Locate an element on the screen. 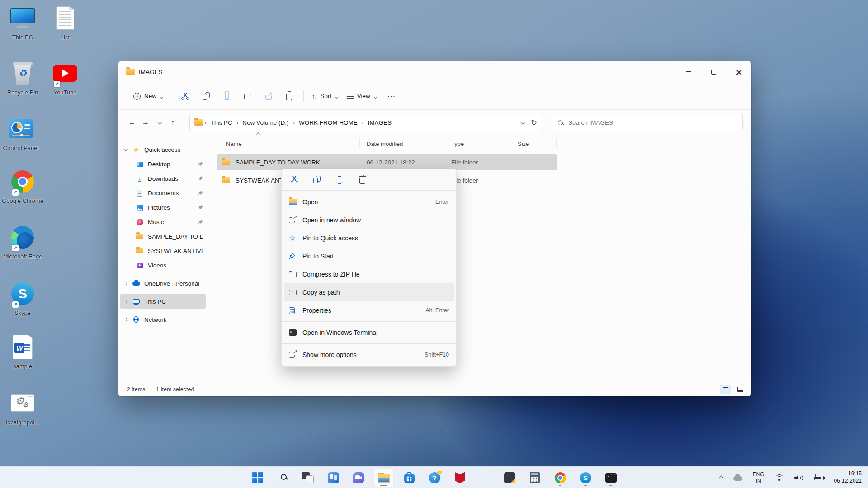  column-header-name: Name is located at coordinates (288, 144).